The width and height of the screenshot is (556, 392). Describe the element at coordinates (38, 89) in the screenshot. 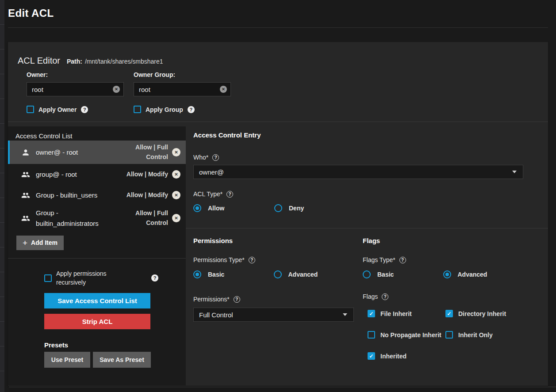

I see `owner-input-value: root` at that location.